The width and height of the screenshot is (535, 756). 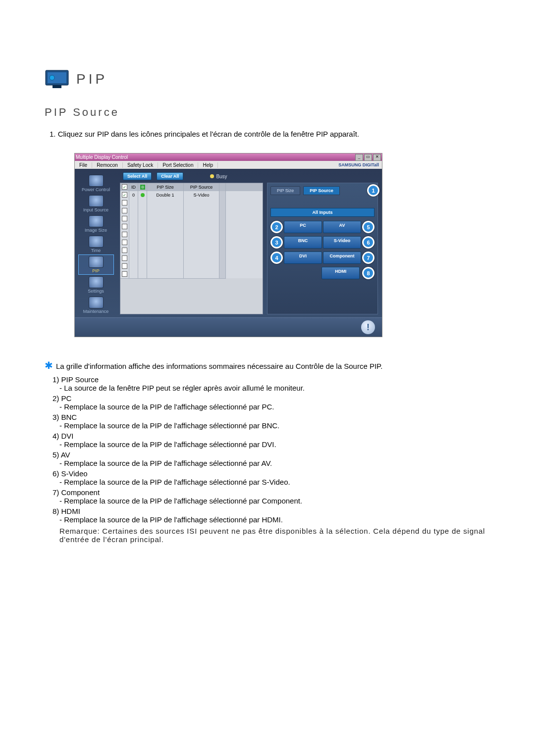 I want to click on sidebar-item-label: Image Size, so click(x=96, y=230).